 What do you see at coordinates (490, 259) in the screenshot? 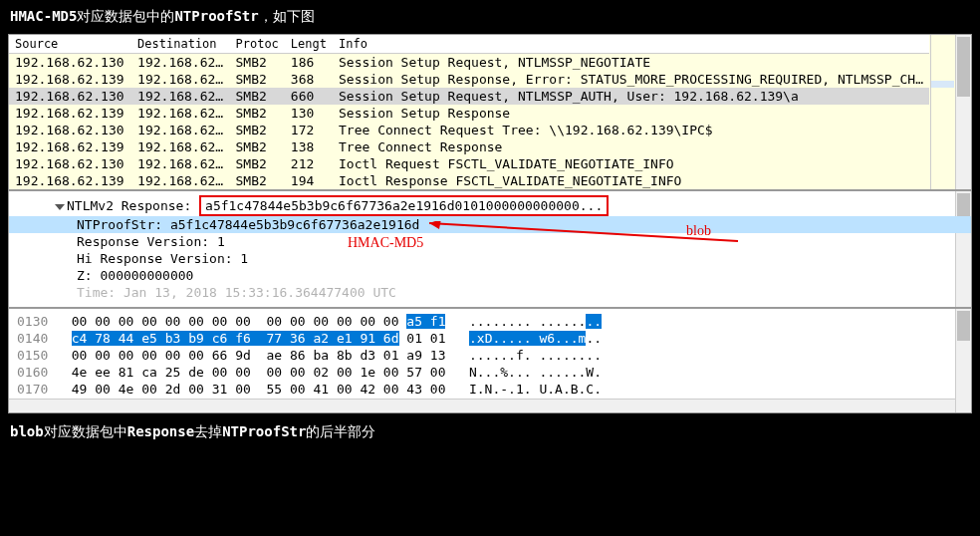
I see `hi-response-version-field: Hi Response Version: 1` at bounding box center [490, 259].